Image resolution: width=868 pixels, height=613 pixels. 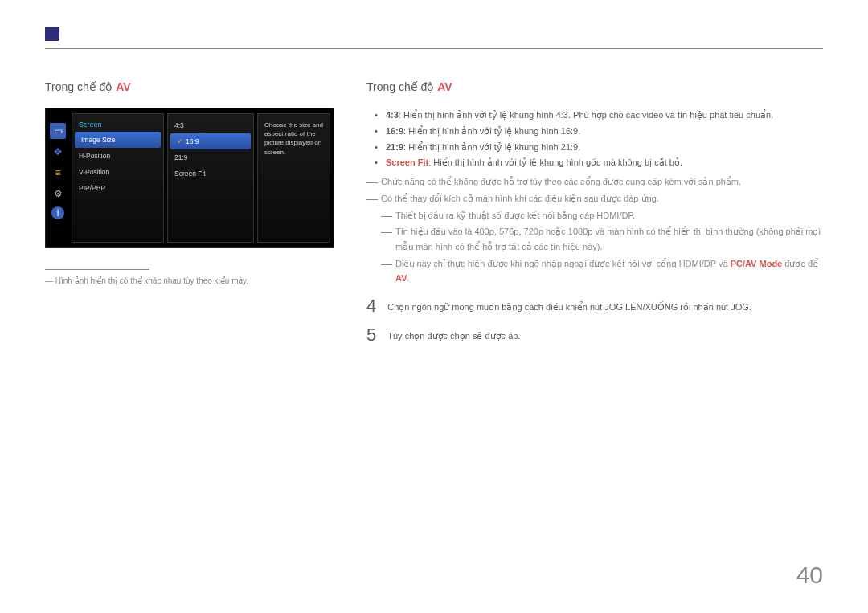 What do you see at coordinates (810, 575) in the screenshot?
I see `page-number: 40` at bounding box center [810, 575].